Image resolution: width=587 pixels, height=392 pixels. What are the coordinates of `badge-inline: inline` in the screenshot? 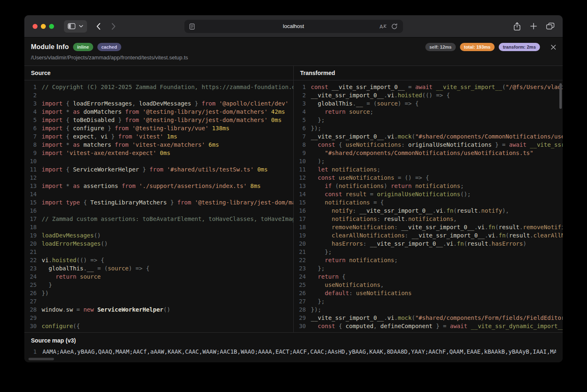 It's located at (83, 47).